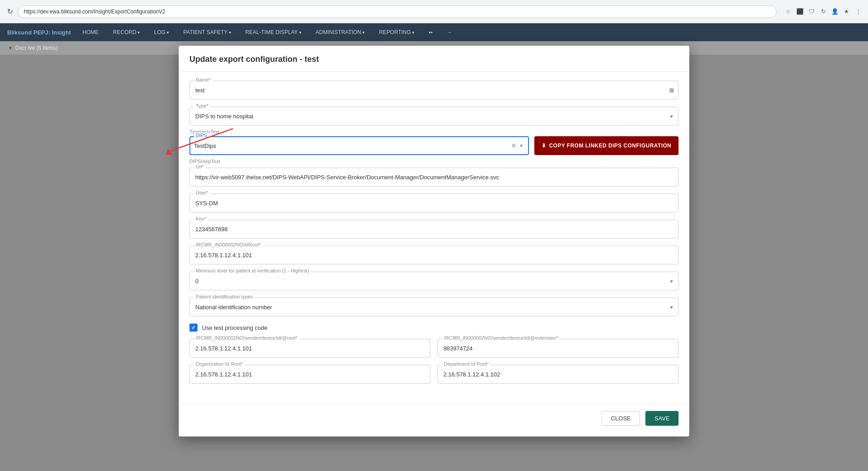 The width and height of the screenshot is (868, 471). I want to click on reload-icon: ↻, so click(10, 12).